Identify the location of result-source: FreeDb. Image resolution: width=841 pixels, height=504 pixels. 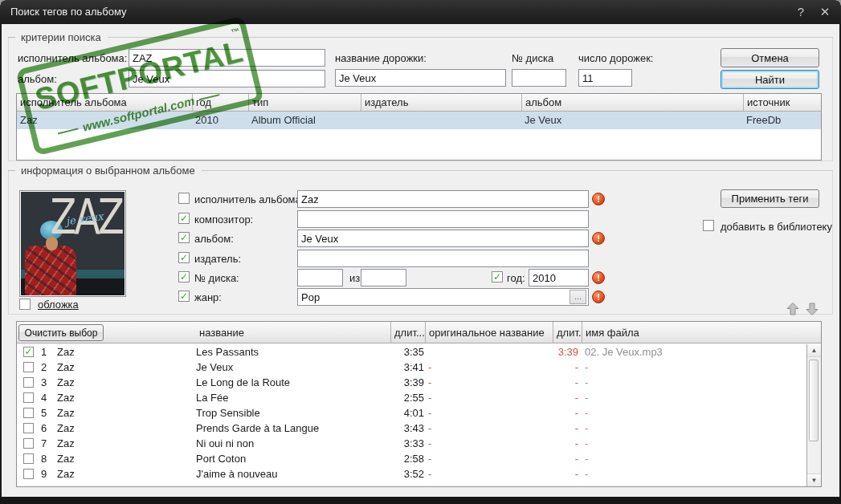
(782, 120).